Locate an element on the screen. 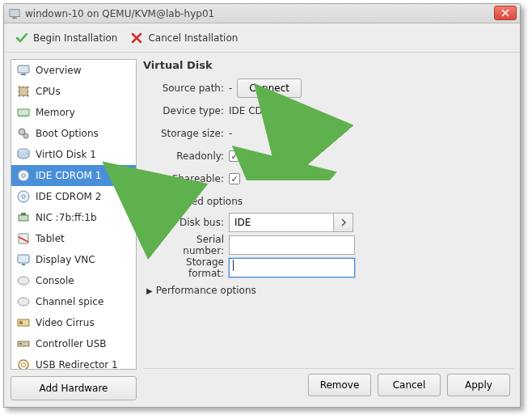 The width and height of the screenshot is (532, 419). begin-installation-button: Begin Installation is located at coordinates (66, 38).